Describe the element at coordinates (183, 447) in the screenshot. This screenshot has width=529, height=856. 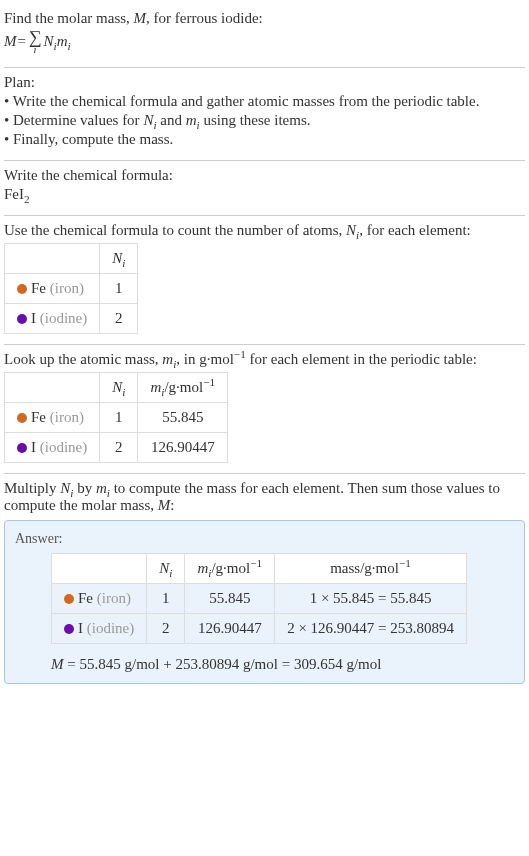
I see `i-m: 126.90447` at that location.